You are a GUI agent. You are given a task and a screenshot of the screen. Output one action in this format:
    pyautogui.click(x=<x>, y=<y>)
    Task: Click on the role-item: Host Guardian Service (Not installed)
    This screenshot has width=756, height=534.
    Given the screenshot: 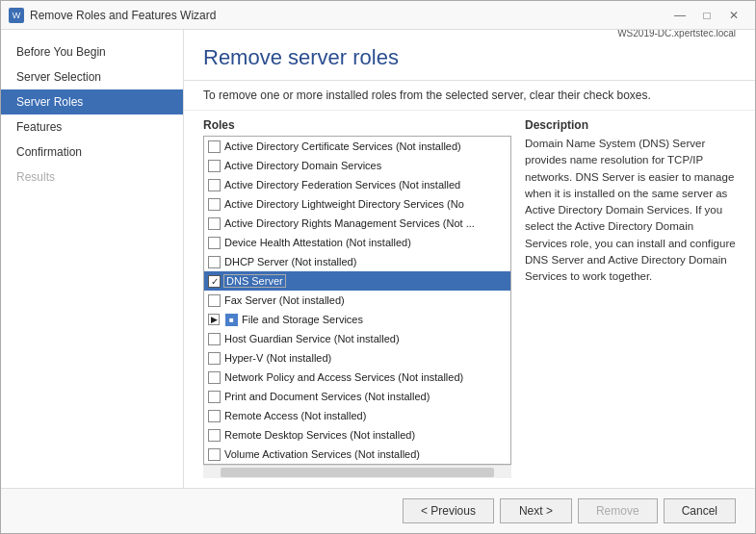 What is the action you would take?
    pyautogui.click(x=357, y=339)
    